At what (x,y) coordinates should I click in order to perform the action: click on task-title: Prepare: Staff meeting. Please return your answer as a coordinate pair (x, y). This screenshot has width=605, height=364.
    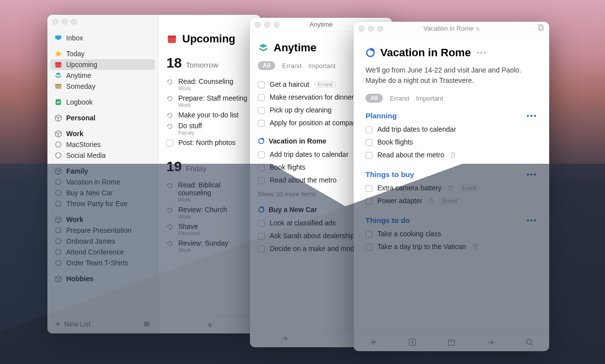
    Looking at the image, I should click on (213, 98).